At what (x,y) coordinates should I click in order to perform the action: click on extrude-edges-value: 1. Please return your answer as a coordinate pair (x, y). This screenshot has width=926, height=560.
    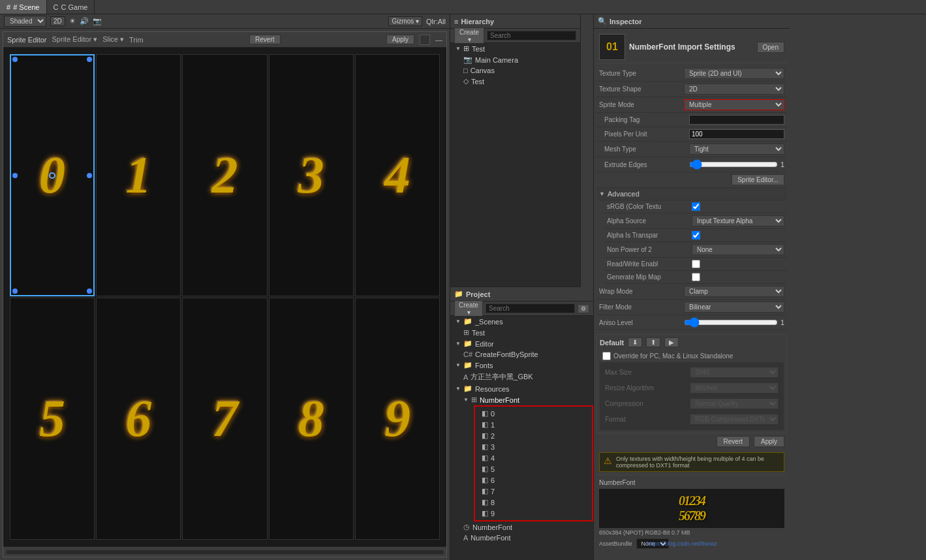
    Looking at the image, I should click on (782, 164).